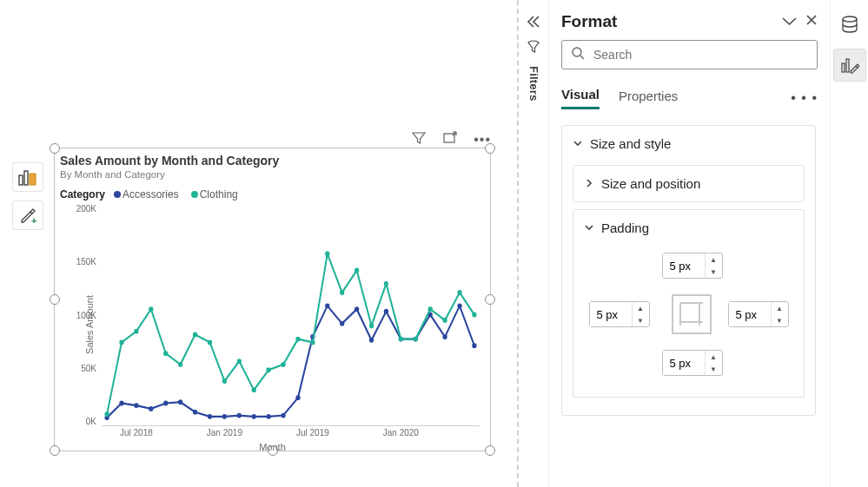 The height and width of the screenshot is (487, 868). Describe the element at coordinates (490, 451) in the screenshot. I see `resize-handle-br` at that location.